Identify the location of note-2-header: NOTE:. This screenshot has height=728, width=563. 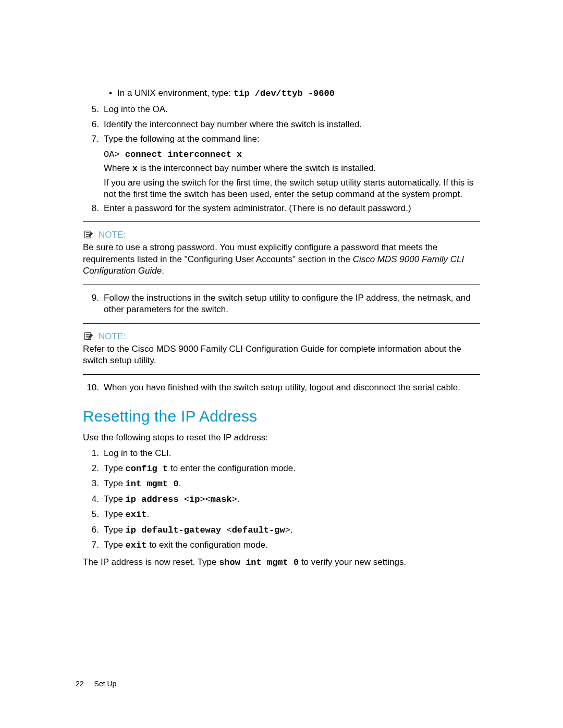
(282, 337).